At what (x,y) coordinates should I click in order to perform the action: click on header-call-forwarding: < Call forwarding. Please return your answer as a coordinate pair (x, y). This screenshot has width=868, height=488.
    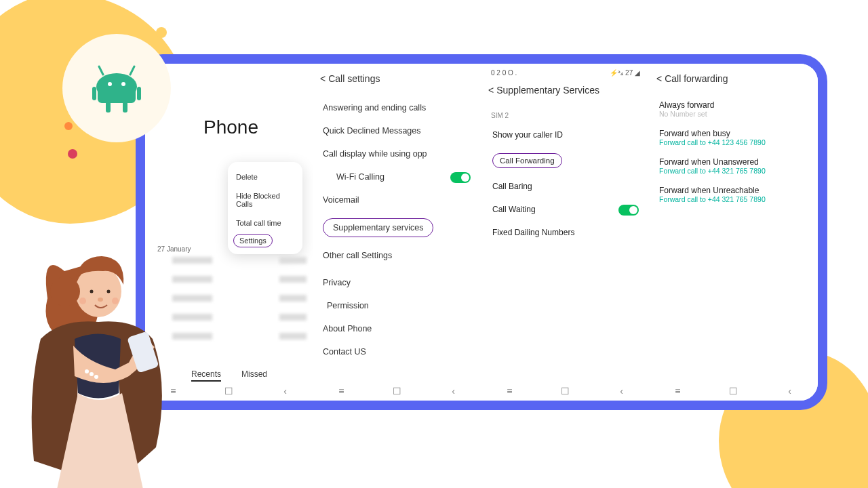
    Looking at the image, I should click on (734, 83).